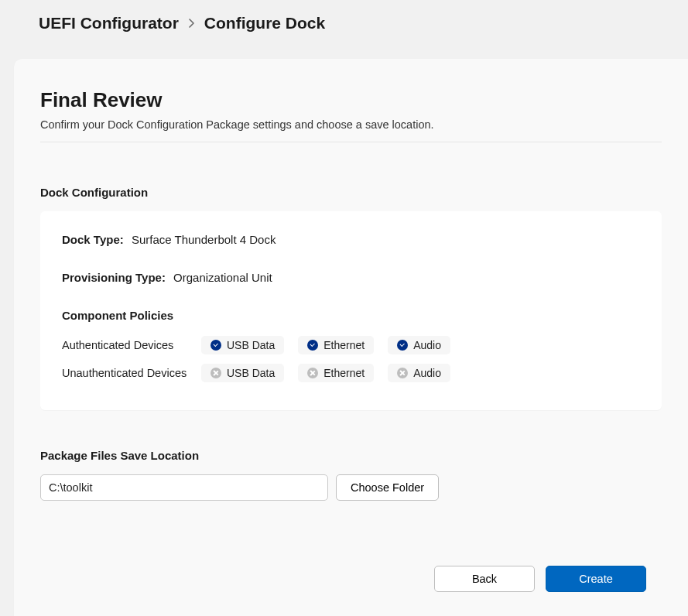 The image size is (688, 616). What do you see at coordinates (336, 345) in the screenshot?
I see `chip-auth-ethernet: Ethernet` at bounding box center [336, 345].